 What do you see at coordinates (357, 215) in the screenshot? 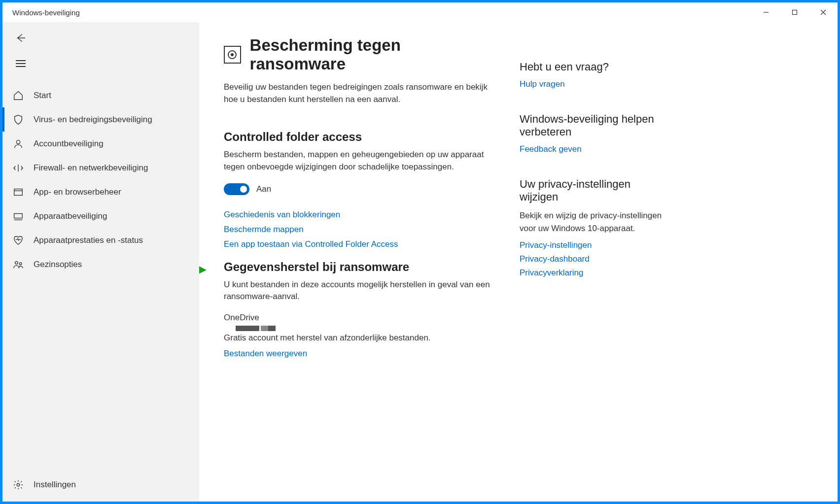
I see `link-block-history: Geschiedenis van blokkeringen` at bounding box center [357, 215].